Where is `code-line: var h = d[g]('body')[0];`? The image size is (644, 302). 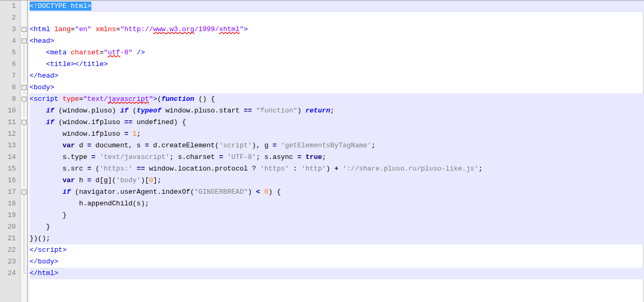 code-line: var h = d[g]('body')[0]; is located at coordinates (337, 181).